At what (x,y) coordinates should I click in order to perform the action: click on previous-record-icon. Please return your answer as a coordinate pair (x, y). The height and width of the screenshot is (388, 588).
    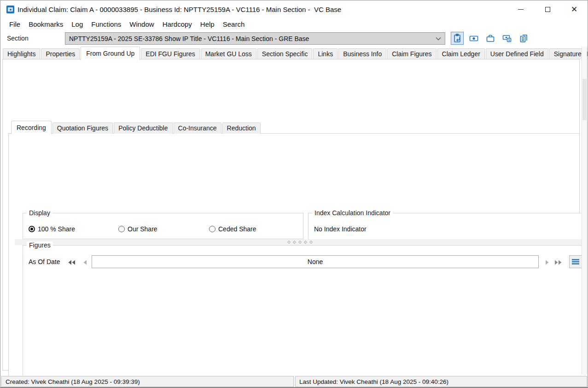
    Looking at the image, I should click on (85, 262).